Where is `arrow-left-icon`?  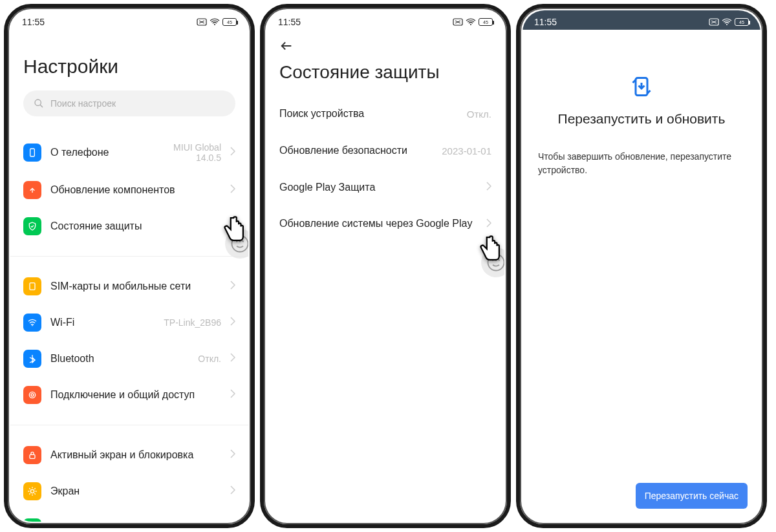 arrow-left-icon is located at coordinates (286, 46).